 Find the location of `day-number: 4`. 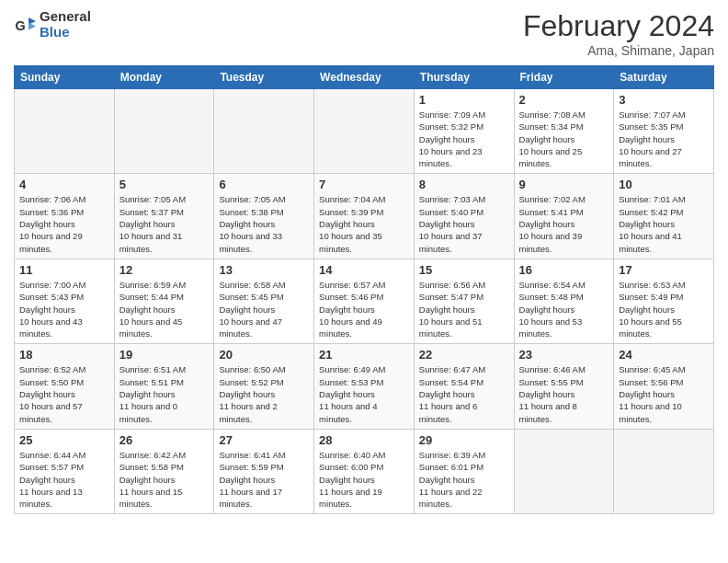

day-number: 4 is located at coordinates (64, 184).